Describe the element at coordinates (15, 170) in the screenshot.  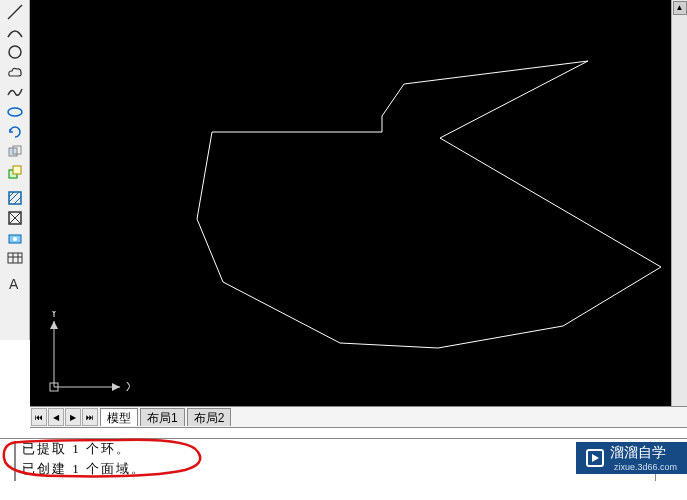
I see `tool-palette: A` at that location.